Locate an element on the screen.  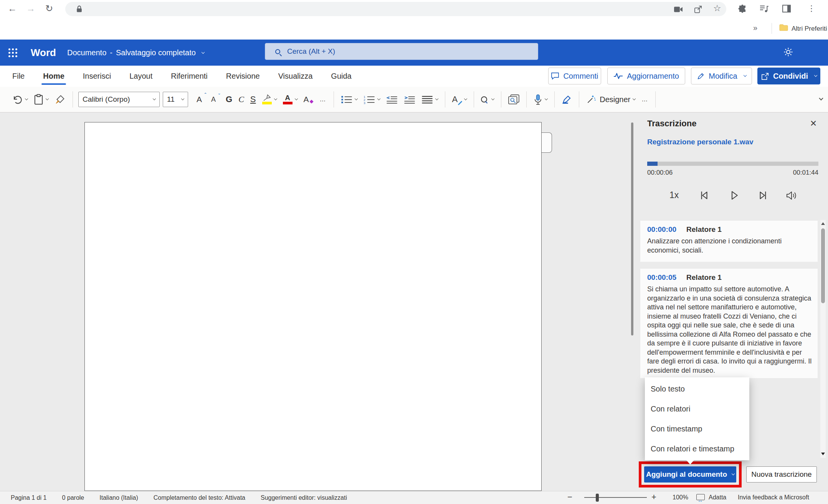
tab-visualizza: Visualizza is located at coordinates (296, 76).